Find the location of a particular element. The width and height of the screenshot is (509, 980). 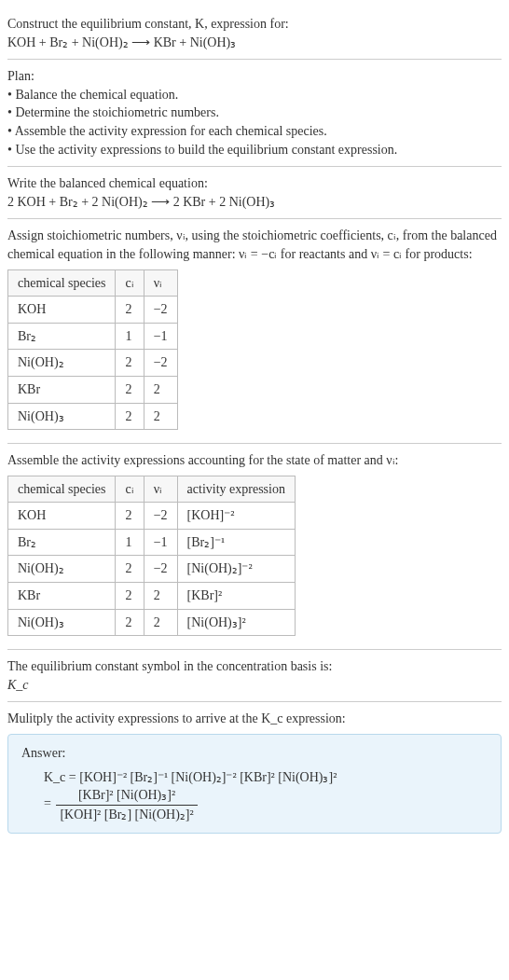

stoich-table: chemical species cᵢ νᵢ KOH 2 −2 Br₂ 1 −1… is located at coordinates (93, 351).